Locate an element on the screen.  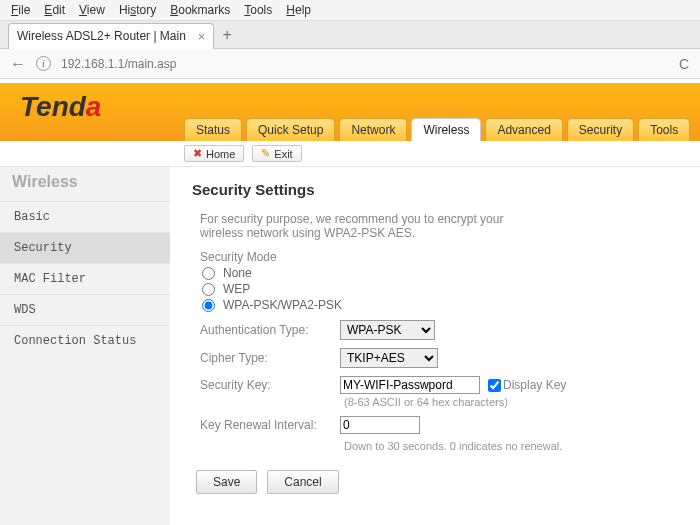
menu-history: History is located at coordinates (138, 10).